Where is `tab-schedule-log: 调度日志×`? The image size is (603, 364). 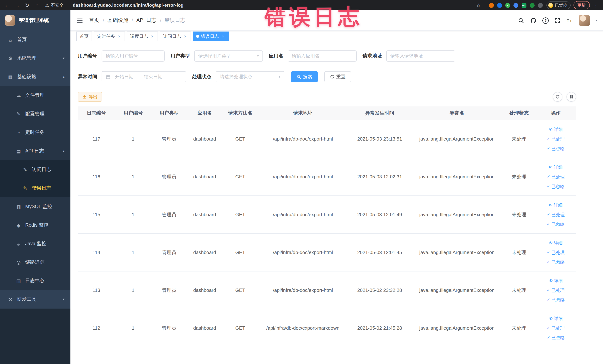
tab-schedule-log: 调度日志× is located at coordinates (142, 36).